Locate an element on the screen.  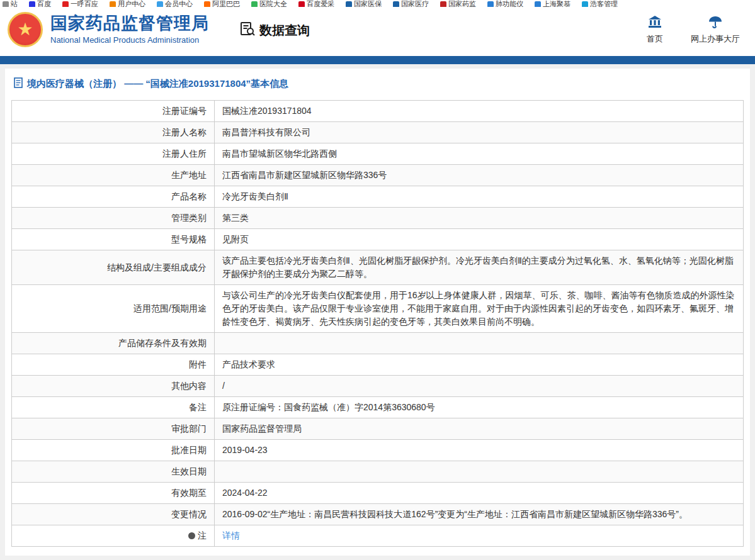
nav-home-label: 首页 is located at coordinates (655, 39).